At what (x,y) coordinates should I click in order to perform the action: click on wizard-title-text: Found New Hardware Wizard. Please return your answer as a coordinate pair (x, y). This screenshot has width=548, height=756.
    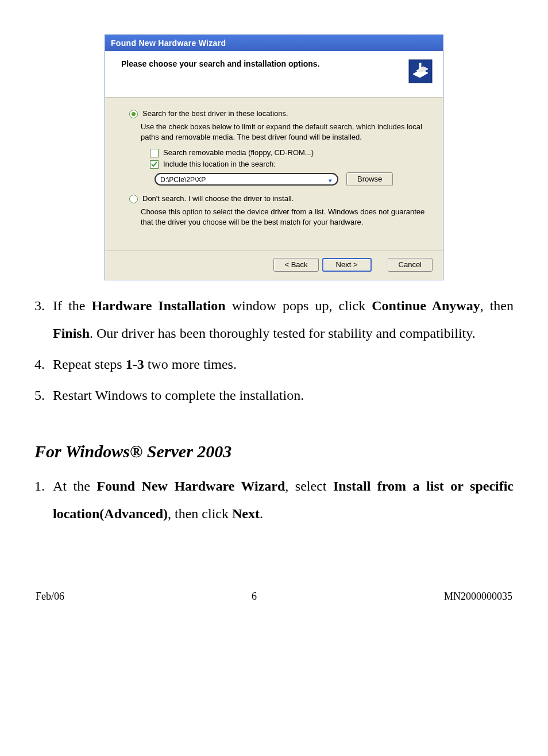
    Looking at the image, I should click on (168, 43).